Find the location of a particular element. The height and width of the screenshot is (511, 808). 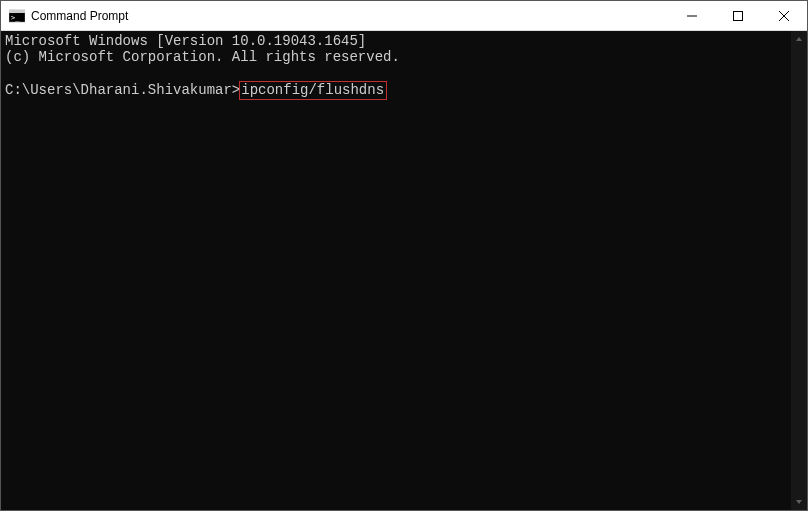

window-title: Command Prompt is located at coordinates (350, 16).